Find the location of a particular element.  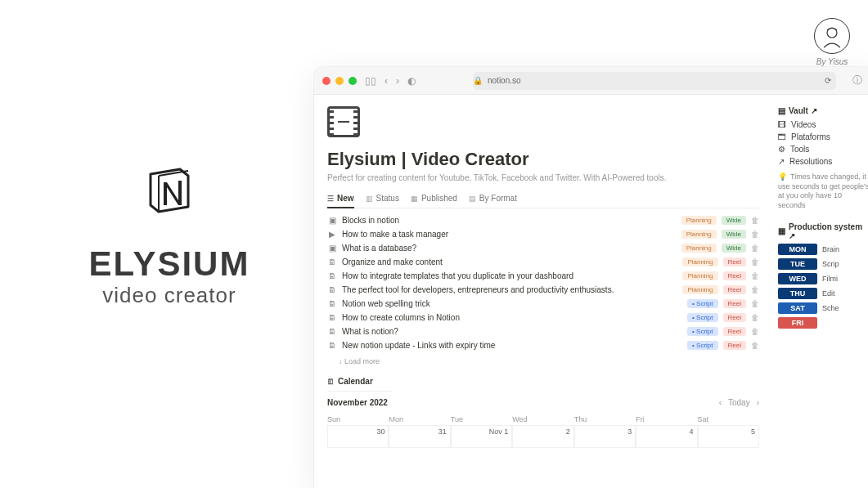

sidebar-item-icon: 🗔 is located at coordinates (782, 137).